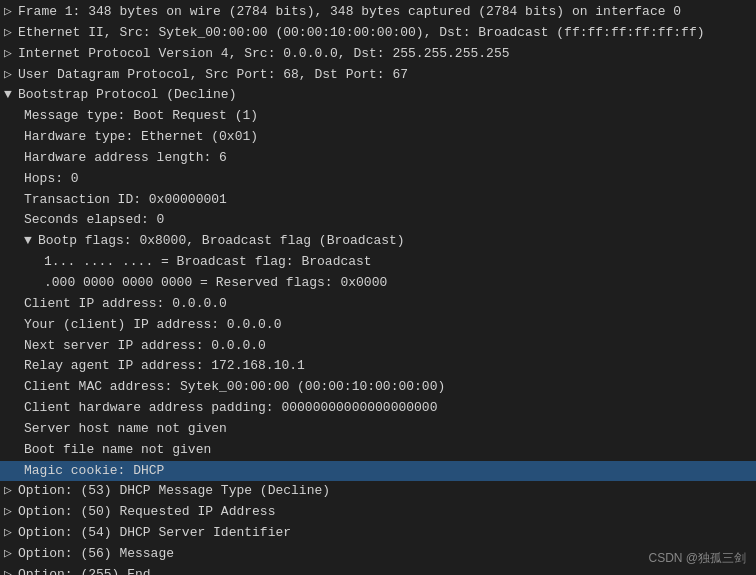  What do you see at coordinates (126, 430) in the screenshot?
I see `row-text-server-name: Server host name not given` at bounding box center [126, 430].